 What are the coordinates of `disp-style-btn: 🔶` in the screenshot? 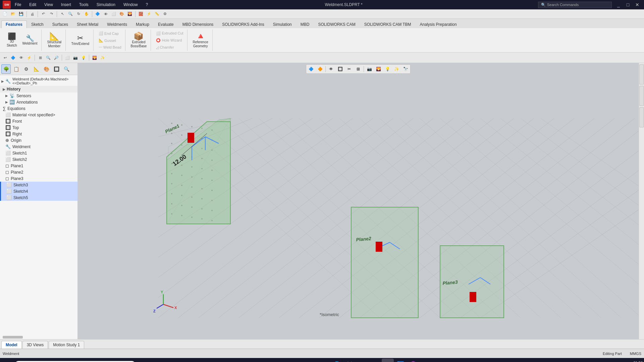 It's located at (320, 69).